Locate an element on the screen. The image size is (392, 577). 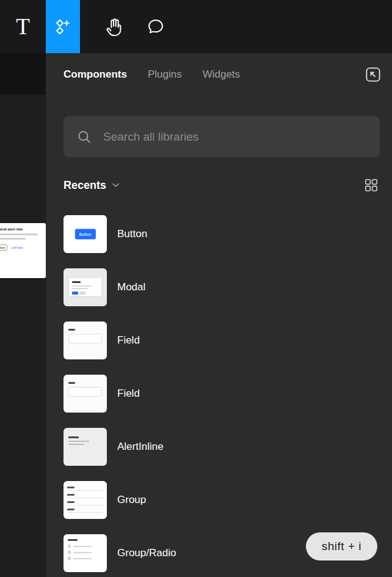
assets-tool-button is located at coordinates (63, 27).